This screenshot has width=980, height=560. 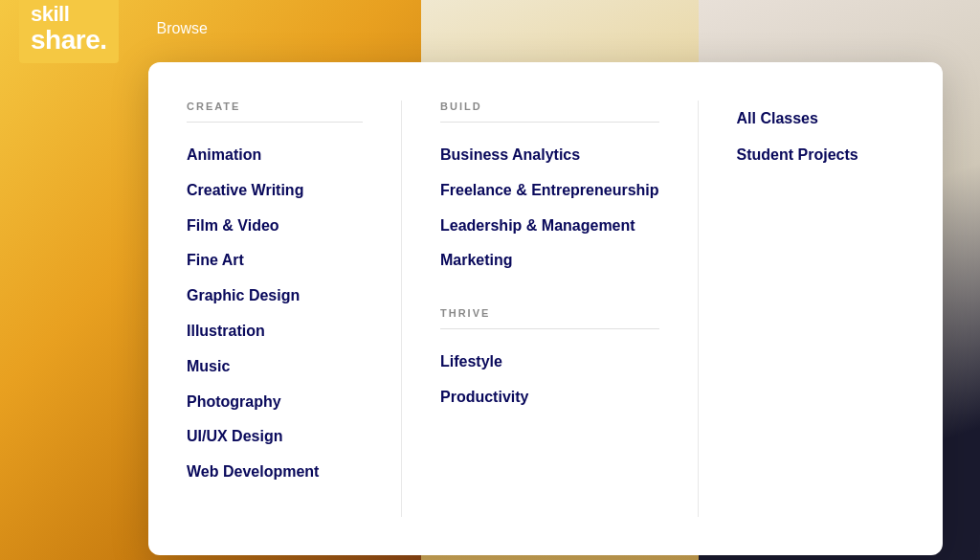 What do you see at coordinates (275, 191) in the screenshot?
I see `menu-item-creative-writing: Creative Writing` at bounding box center [275, 191].